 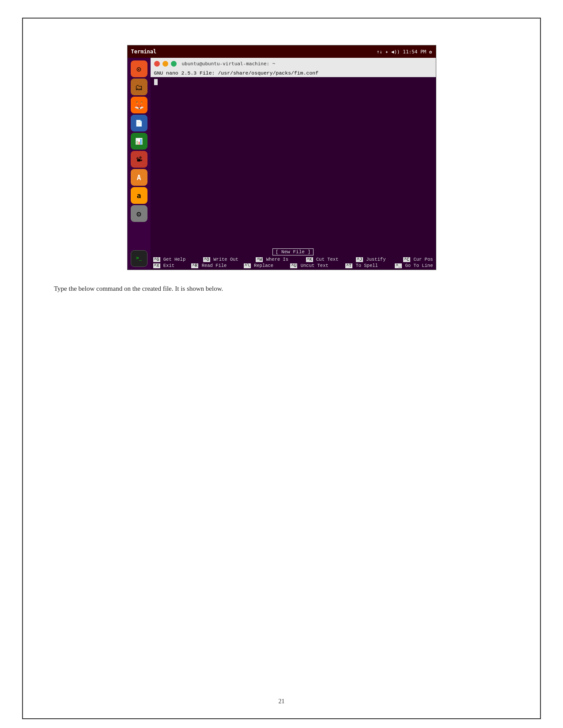 I want to click on window-bar: ubuntu@ubuntu-virtual-machine: ~, so click(x=293, y=64).